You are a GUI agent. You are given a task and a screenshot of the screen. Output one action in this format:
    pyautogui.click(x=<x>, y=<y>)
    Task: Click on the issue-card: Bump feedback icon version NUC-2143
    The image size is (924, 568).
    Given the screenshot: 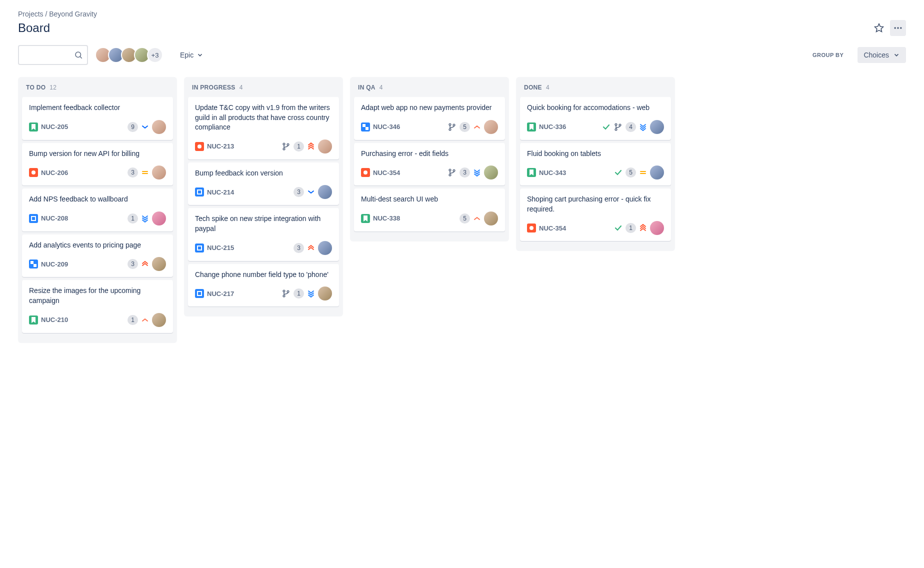 What is the action you would take?
    pyautogui.click(x=264, y=184)
    